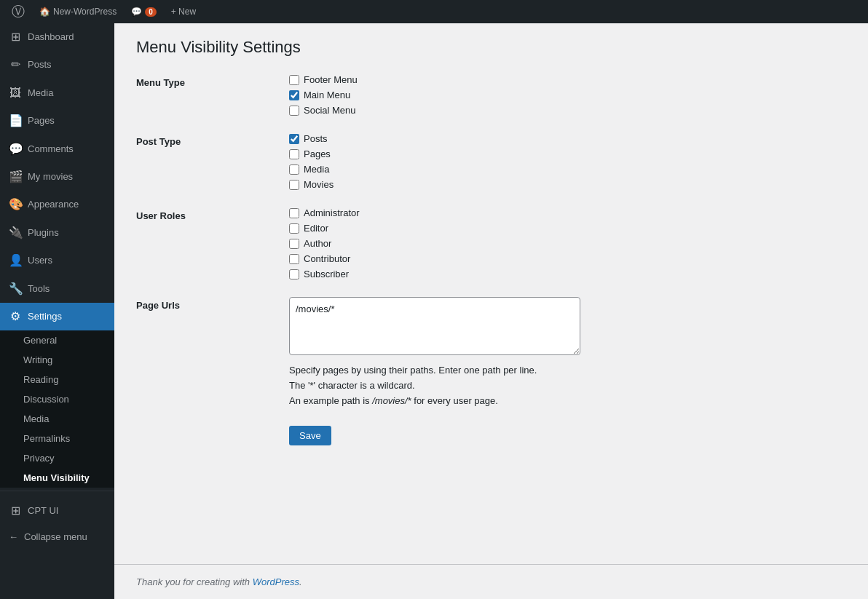 Image resolution: width=868 pixels, height=599 pixels. Describe the element at coordinates (51, 149) in the screenshot. I see `sidebar-label: Comments` at that location.